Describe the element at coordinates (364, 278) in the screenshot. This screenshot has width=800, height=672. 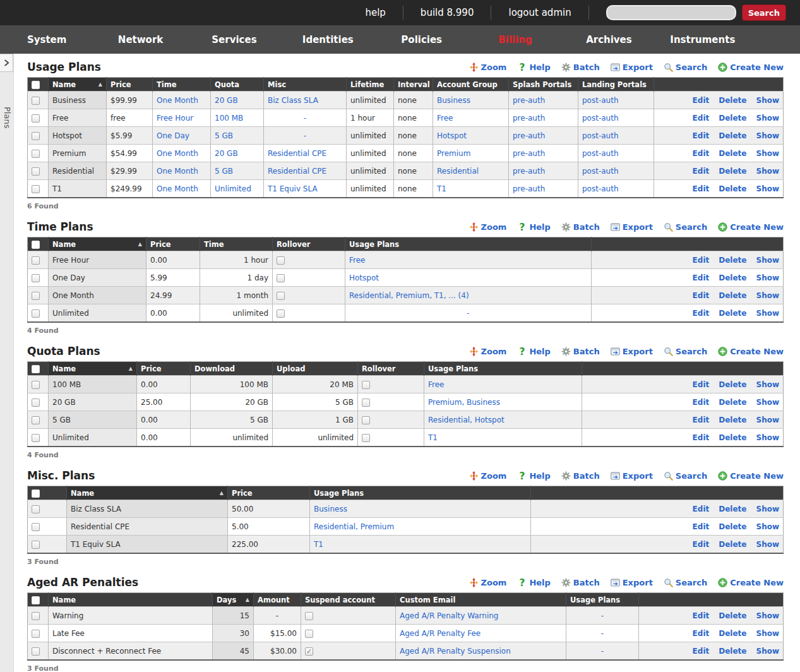
I see `usage-plans-link: Hotspot` at that location.